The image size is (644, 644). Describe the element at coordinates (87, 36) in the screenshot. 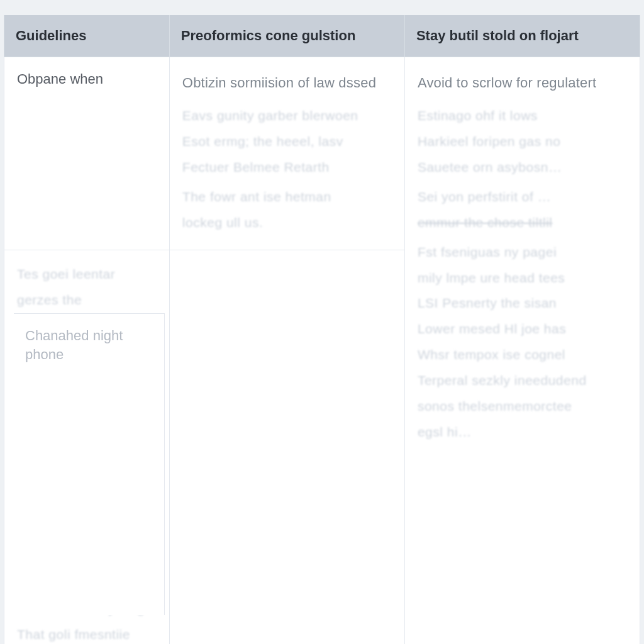

I see `header-guidelines: Guidelines` at that location.